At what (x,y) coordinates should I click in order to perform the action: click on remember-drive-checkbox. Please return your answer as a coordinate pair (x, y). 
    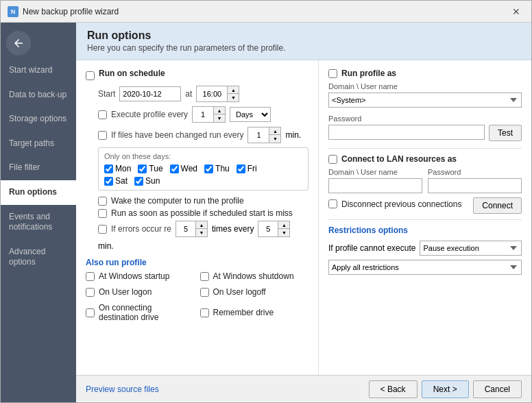
    Looking at the image, I should click on (204, 313).